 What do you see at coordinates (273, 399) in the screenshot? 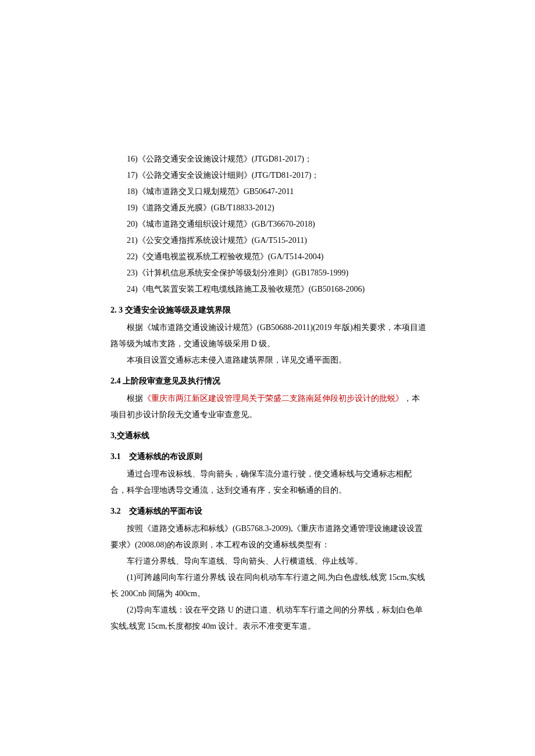
I see `reference-red: 《重庆市两江新区建设管理局关于荣盛二支路南延伸段初步设计的批蜕》` at bounding box center [273, 399].